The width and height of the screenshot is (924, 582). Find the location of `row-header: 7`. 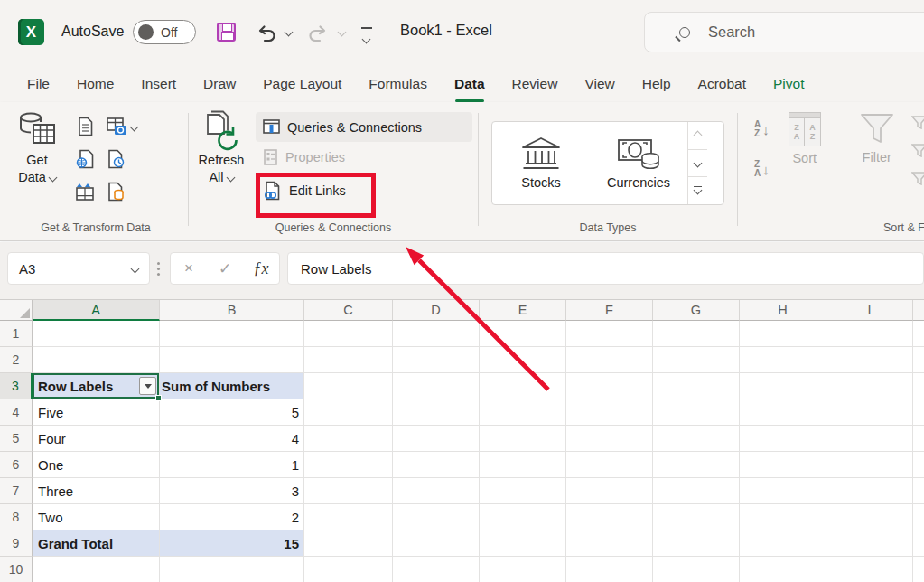

row-header: 7 is located at coordinates (16, 492).